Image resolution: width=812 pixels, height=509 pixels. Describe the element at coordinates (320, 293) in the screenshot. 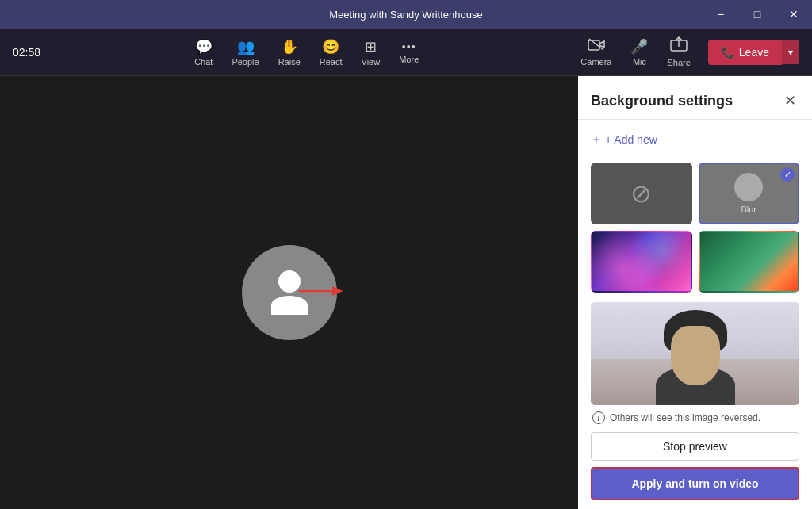

I see `arrow-indicator` at that location.